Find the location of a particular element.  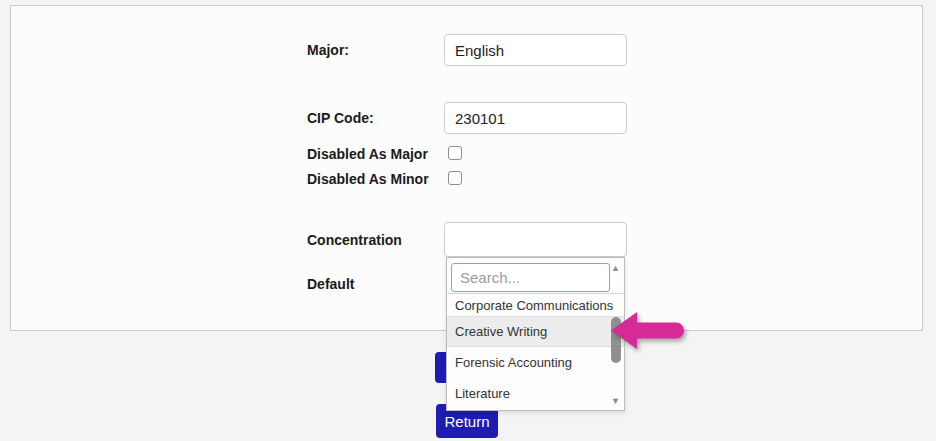

disabled-as-minor-label: Disabled As Minor is located at coordinates (368, 179).